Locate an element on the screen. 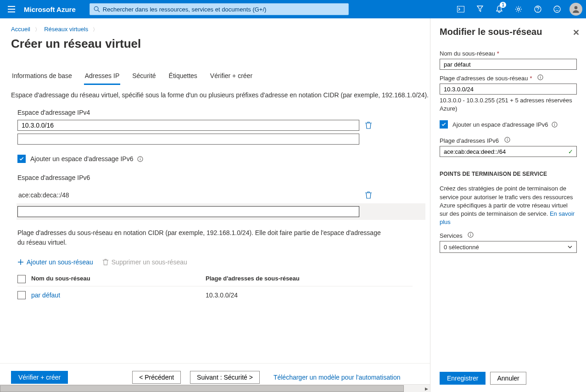 The height and width of the screenshot is (392, 586). services-dropdown: 0 sélectionné is located at coordinates (508, 247).